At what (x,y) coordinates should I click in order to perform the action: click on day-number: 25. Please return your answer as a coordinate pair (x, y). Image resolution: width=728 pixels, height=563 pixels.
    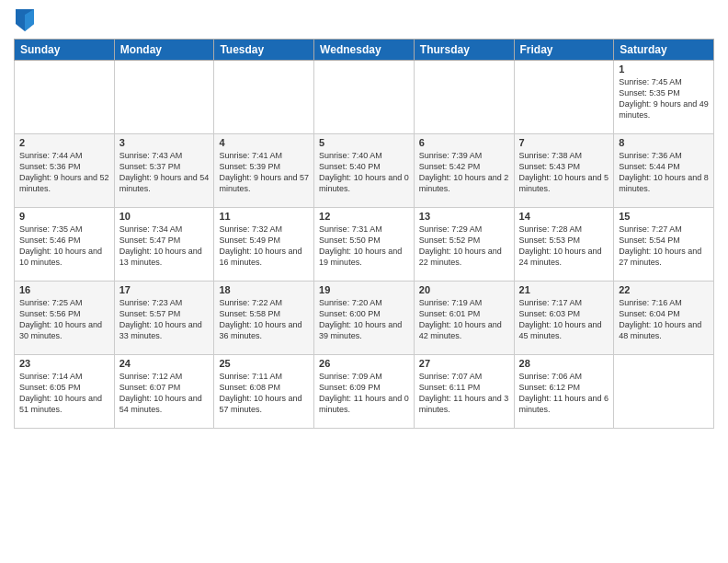
    Looking at the image, I should click on (264, 363).